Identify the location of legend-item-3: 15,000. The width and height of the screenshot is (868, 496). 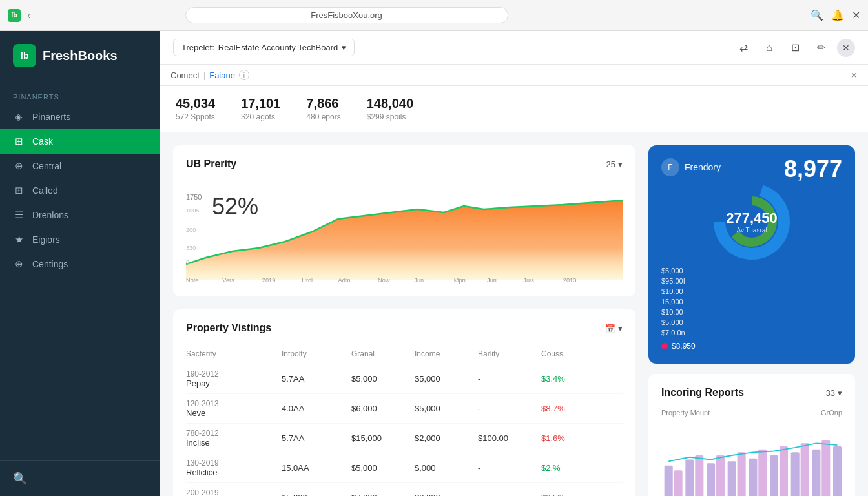
(752, 302).